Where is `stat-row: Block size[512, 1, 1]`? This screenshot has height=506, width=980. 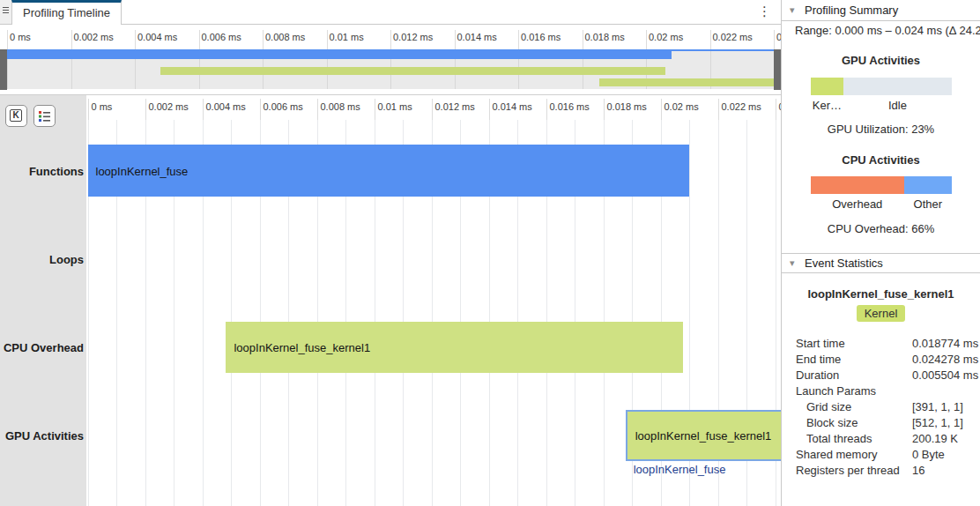 stat-row: Block size[512, 1, 1] is located at coordinates (881, 424).